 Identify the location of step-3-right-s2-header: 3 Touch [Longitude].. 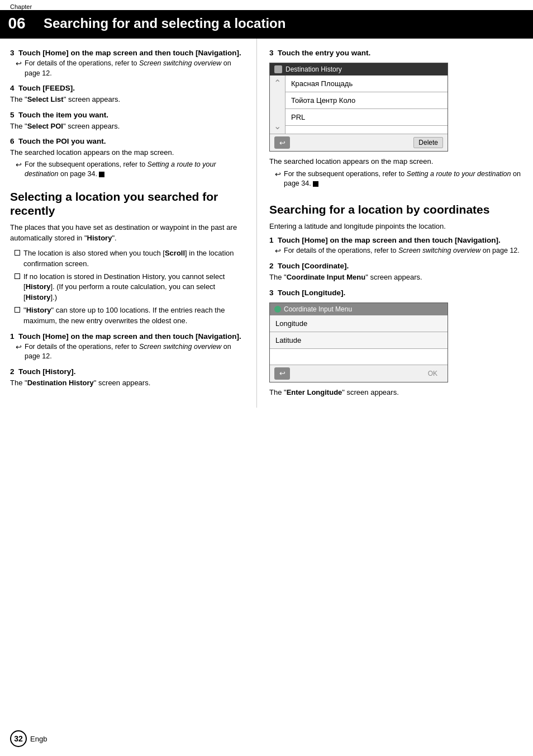
(396, 293).